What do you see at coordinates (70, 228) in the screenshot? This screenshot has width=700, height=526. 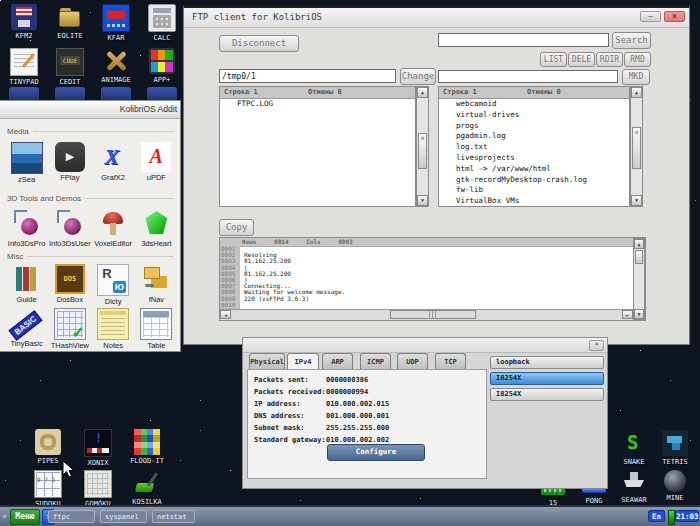 I see `app-info3dsuser: Info3DsUser` at bounding box center [70, 228].